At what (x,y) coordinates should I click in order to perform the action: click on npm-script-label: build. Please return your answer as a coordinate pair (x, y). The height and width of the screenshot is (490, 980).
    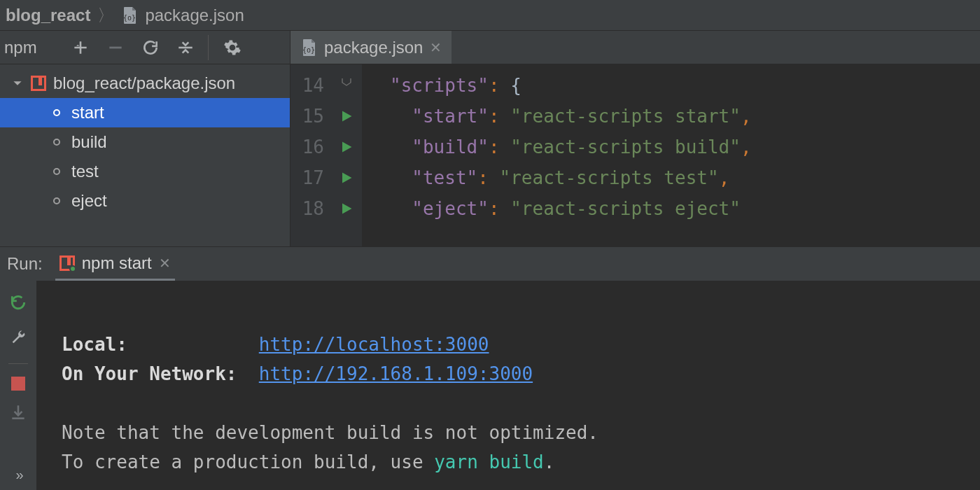
    Looking at the image, I should click on (90, 142).